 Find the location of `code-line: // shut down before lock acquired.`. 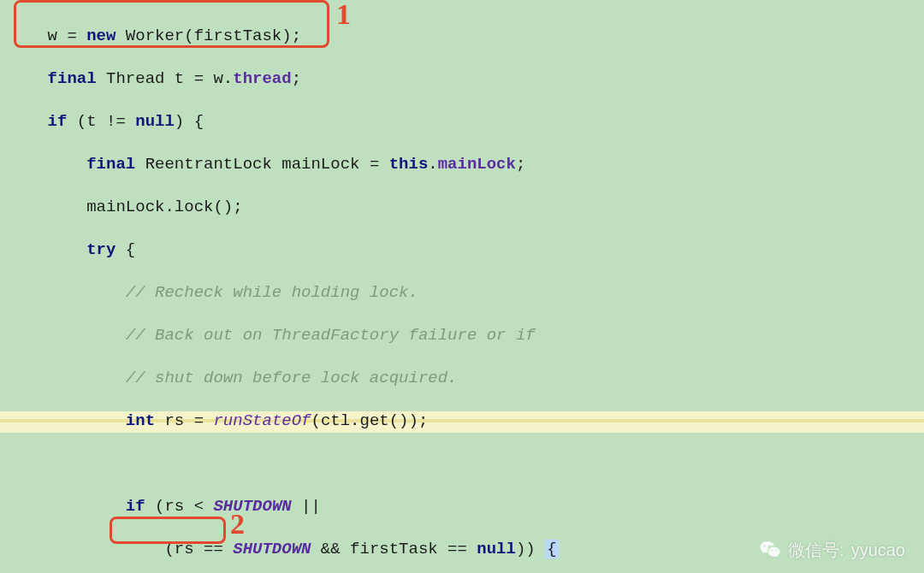

code-line: // shut down before lock acquired. is located at coordinates (462, 378).